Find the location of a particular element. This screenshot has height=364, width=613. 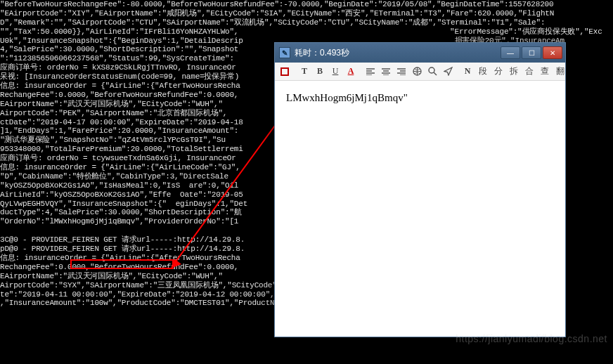

align-left-icon is located at coordinates (370, 72).